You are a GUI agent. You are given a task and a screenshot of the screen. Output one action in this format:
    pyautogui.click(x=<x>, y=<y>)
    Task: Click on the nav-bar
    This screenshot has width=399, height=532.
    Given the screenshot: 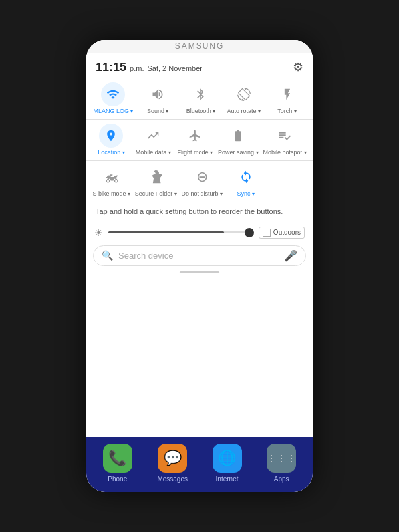 What is the action you would take?
    pyautogui.click(x=200, y=273)
    